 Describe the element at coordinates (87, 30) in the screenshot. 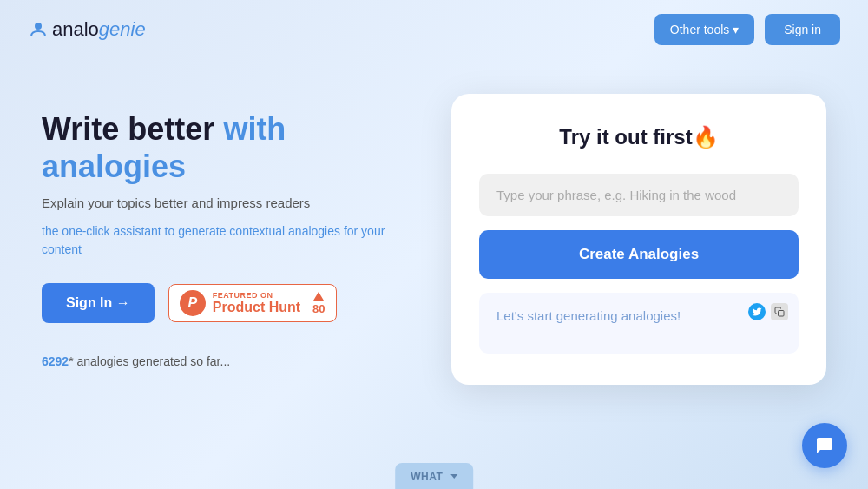

I see `logo: analogenie` at that location.